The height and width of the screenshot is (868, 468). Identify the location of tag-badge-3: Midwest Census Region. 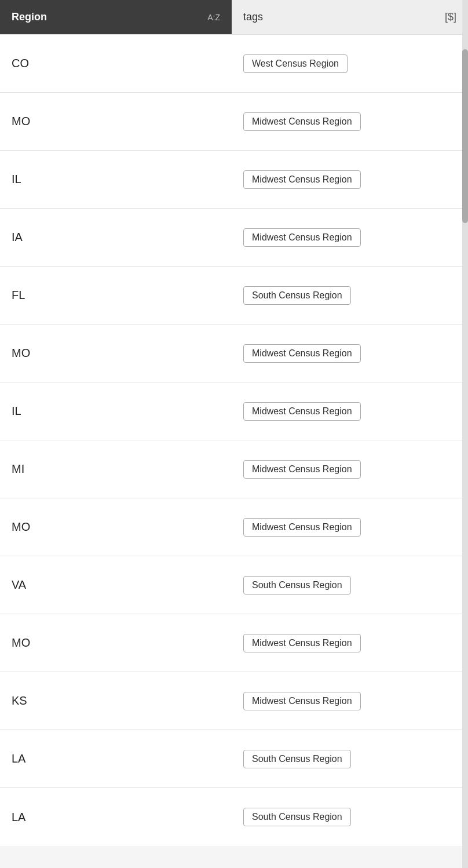
(302, 180).